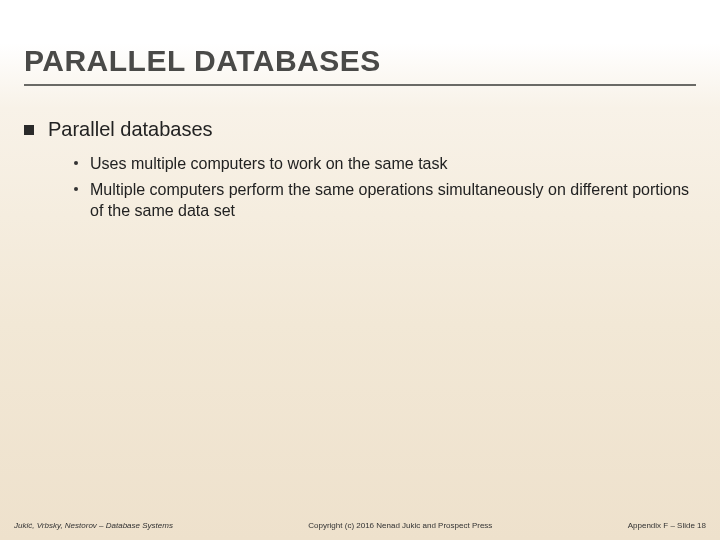 The width and height of the screenshot is (720, 540). Describe the element at coordinates (393, 200) in the screenshot. I see `level2-text: Multiple computers perform the same oper…` at that location.